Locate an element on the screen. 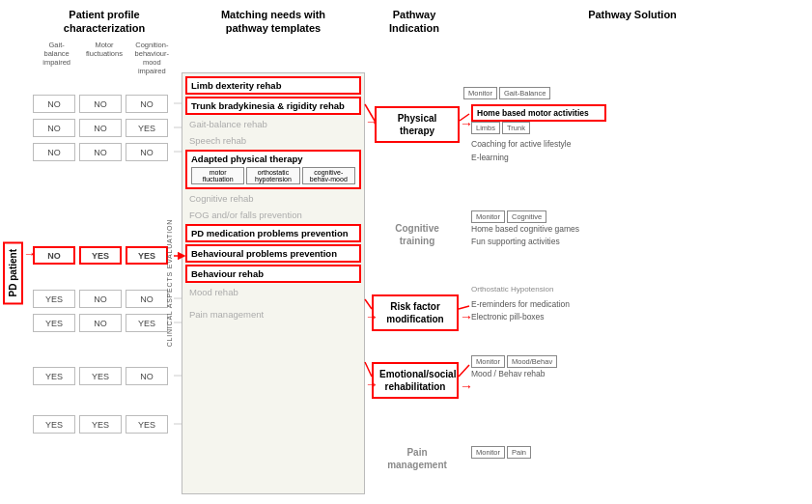 This screenshot has height=504, width=812. matching-header: Matching needs with pathway templates is located at coordinates (273, 21).